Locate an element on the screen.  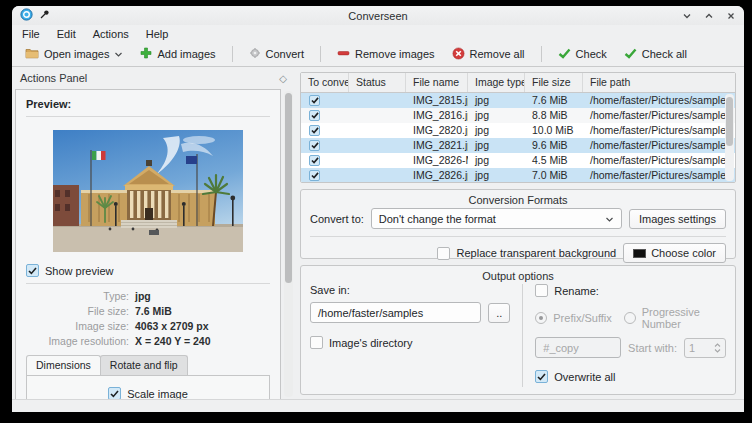
table-row: IMG_2816.jpgjpg8.8 MiB/home/faster/Pictu… is located at coordinates (518, 116).